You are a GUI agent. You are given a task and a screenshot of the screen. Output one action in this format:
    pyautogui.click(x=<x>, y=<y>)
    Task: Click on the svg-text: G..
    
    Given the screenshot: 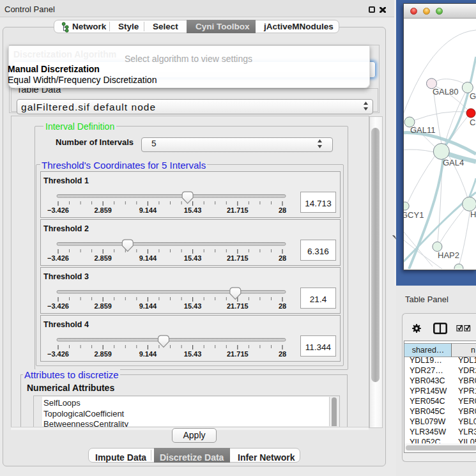 What is the action you would take?
    pyautogui.click(x=473, y=96)
    